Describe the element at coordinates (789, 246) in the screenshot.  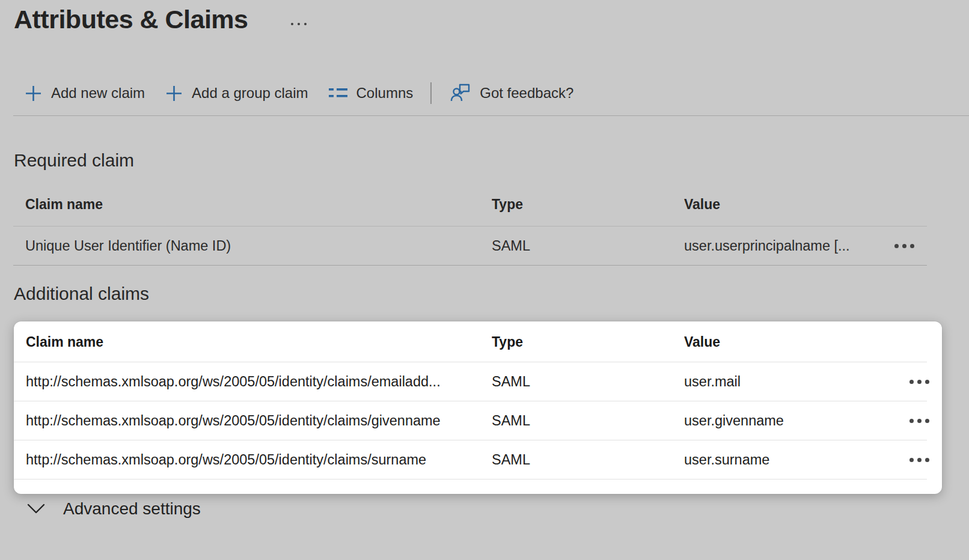
I see `claim-value-cell: user.userprincipalname [...` at that location.